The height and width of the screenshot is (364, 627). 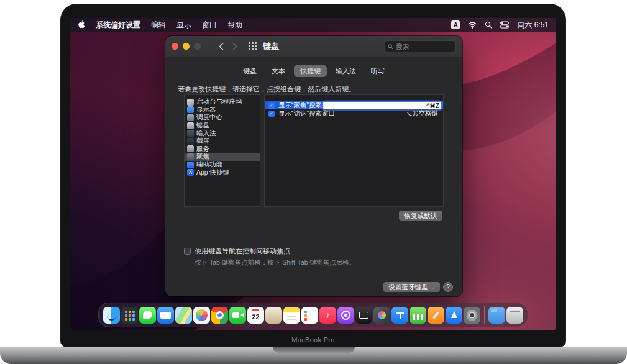 What do you see at coordinates (346, 71) in the screenshot?
I see `tab-input-sources: 输入法` at bounding box center [346, 71].